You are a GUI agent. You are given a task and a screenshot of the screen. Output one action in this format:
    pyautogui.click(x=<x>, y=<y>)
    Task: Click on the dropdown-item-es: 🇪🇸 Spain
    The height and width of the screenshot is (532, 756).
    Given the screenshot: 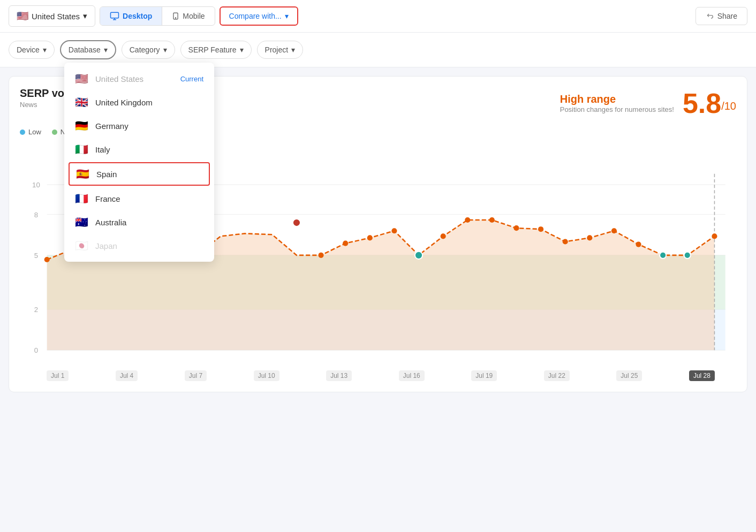 What is the action you would take?
    pyautogui.click(x=139, y=174)
    